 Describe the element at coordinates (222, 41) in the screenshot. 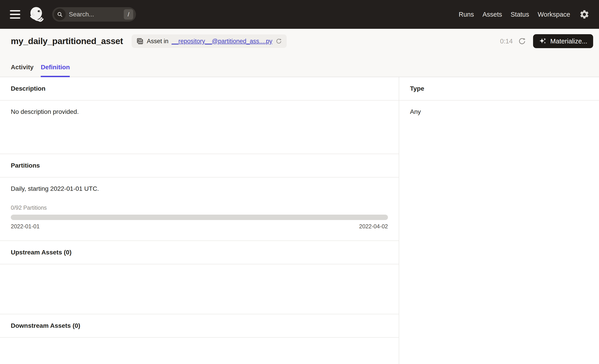

I see `repository-link: __repository__@partitioned_ass....py` at that location.